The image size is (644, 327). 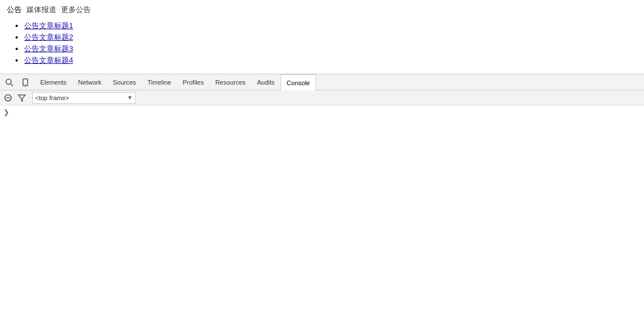 What do you see at coordinates (48, 25) in the screenshot?
I see `article-link-1: 公告文章标题1` at bounding box center [48, 25].